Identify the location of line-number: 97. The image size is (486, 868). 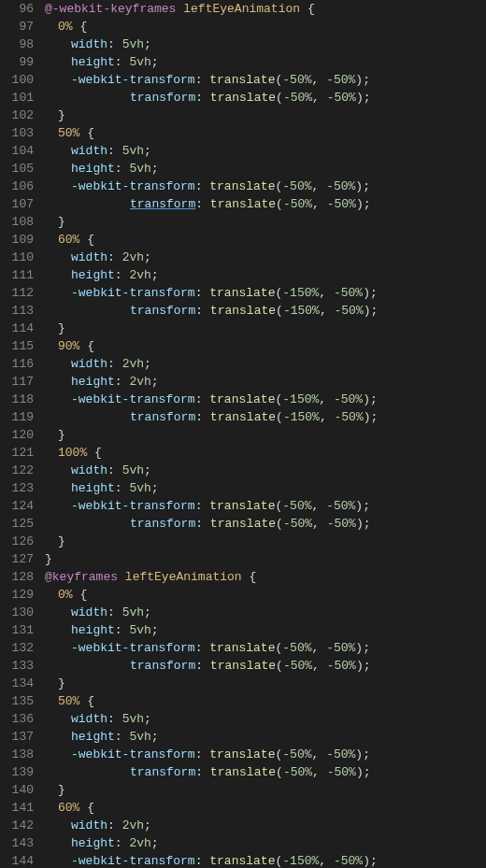
(17, 26).